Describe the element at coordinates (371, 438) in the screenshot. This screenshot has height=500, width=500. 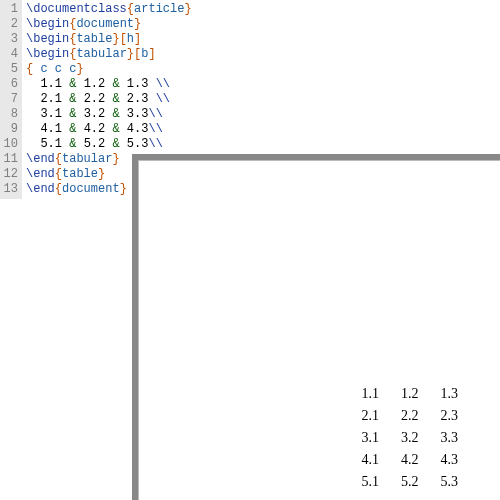
I see `table-cell: 3.1` at that location.